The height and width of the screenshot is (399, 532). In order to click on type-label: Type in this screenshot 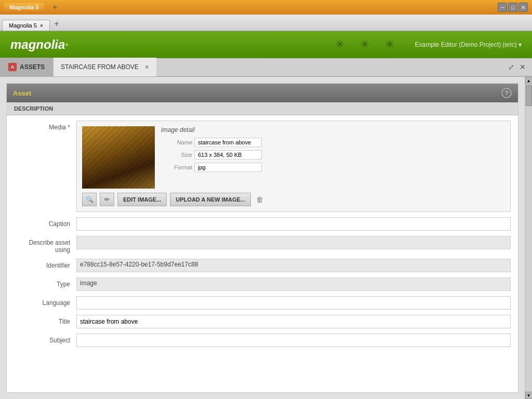, I will do `click(45, 283)`.